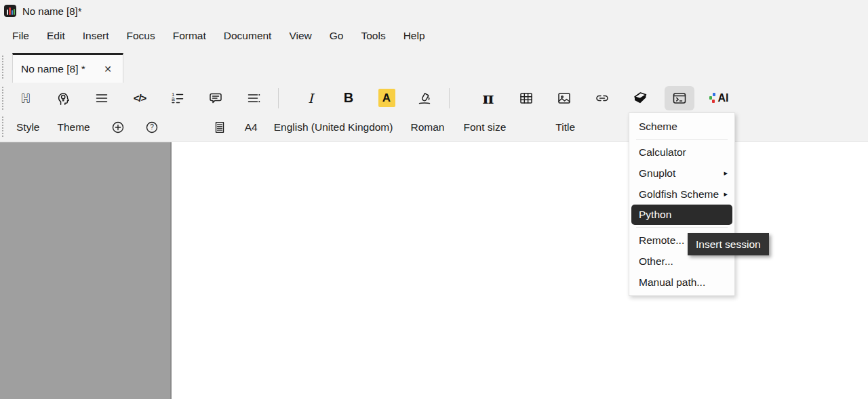 The height and width of the screenshot is (399, 868). I want to click on svg-text: H, so click(26, 98).